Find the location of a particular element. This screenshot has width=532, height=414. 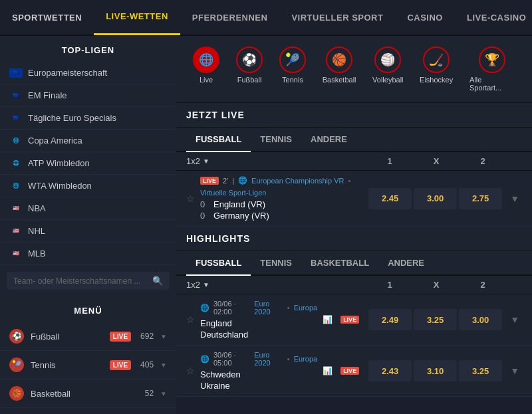

odd-x-button: 3.10 is located at coordinates (435, 371).